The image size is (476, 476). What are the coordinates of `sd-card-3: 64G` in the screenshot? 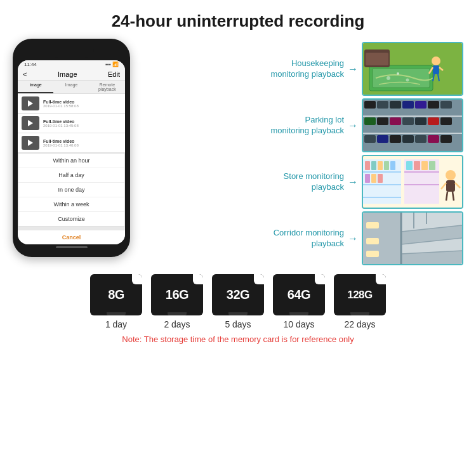 It's located at (299, 294).